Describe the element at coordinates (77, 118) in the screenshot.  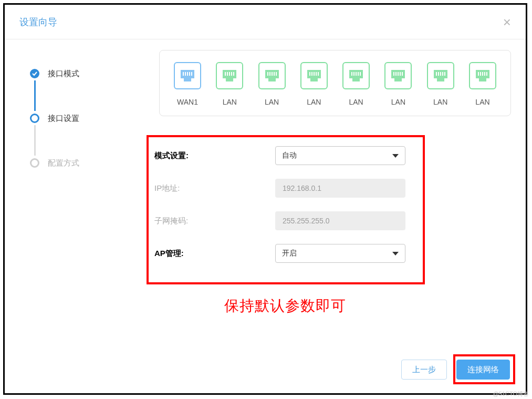
I see `step-interface-settings: 接口设置` at that location.